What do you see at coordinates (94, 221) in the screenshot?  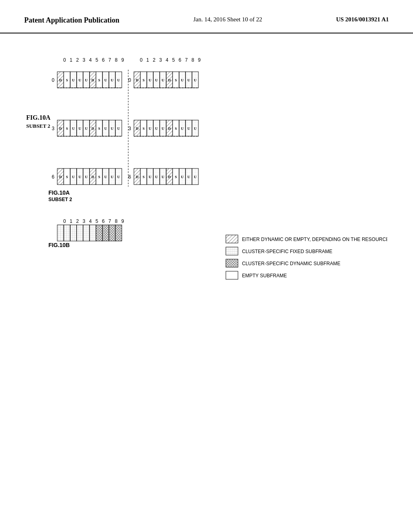 I see `figb-col-numbers: 0 1 2 3 4 5 6 7 8 9` at bounding box center [94, 221].